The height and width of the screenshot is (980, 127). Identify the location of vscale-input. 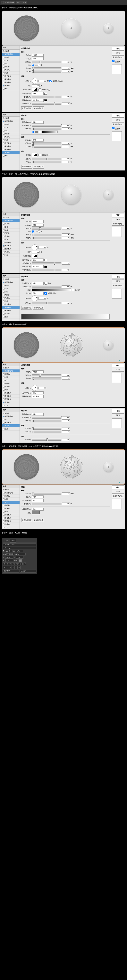
(9, 557).